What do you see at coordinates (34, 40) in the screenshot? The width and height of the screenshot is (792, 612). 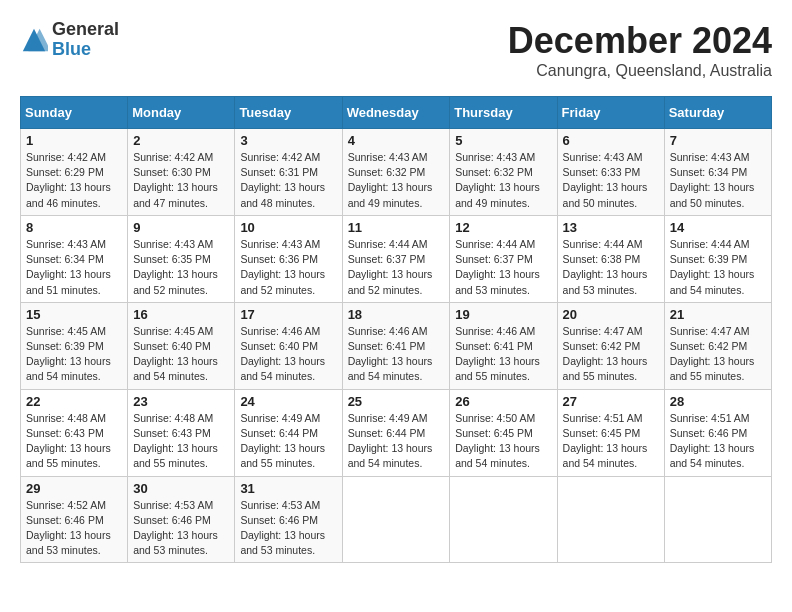 I see `logo-icon` at bounding box center [34, 40].